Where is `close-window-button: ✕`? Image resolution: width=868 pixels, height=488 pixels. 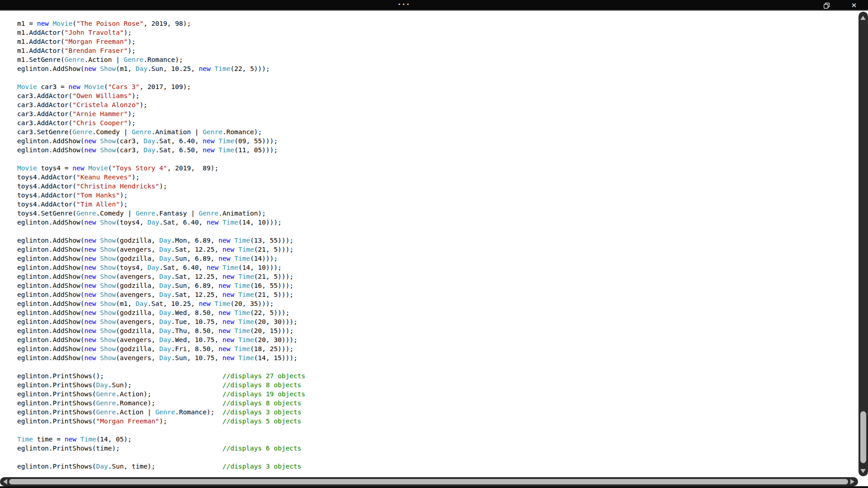
close-window-button: ✕ is located at coordinates (854, 5).